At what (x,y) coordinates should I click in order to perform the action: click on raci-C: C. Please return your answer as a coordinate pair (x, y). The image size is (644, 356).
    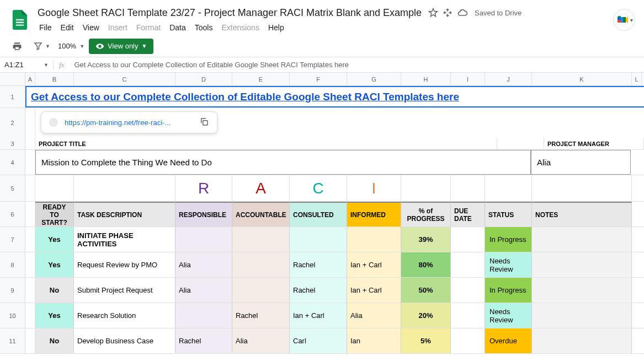
    Looking at the image, I should click on (318, 188).